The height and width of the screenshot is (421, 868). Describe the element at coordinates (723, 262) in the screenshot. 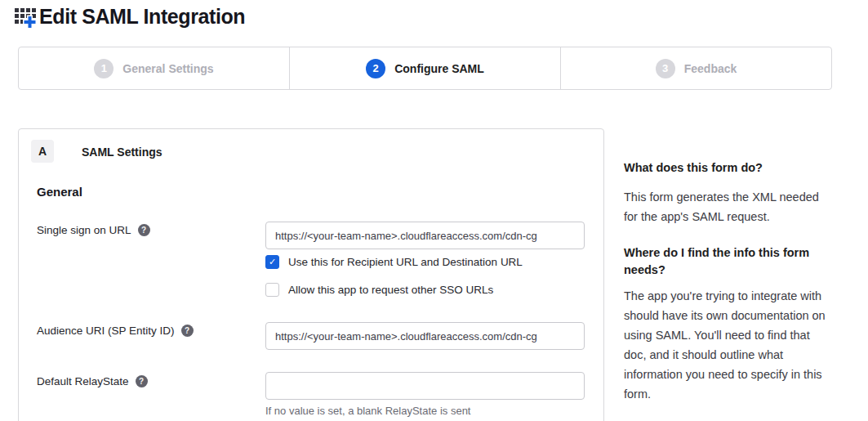

I see `sidebar-question-2: Where do I find the info this form needs…` at that location.